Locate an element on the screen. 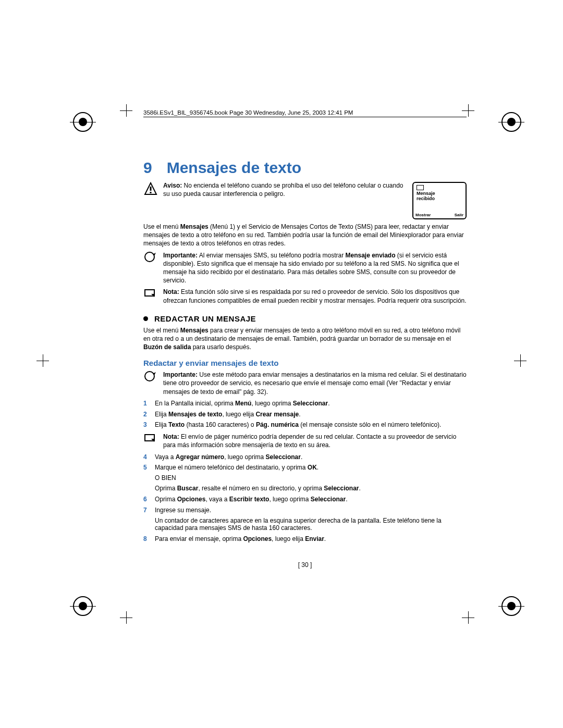 The width and height of the screenshot is (563, 728). step-3: 3Elija Texto (hasta 160 caracteres) o Pá… is located at coordinates (305, 425).